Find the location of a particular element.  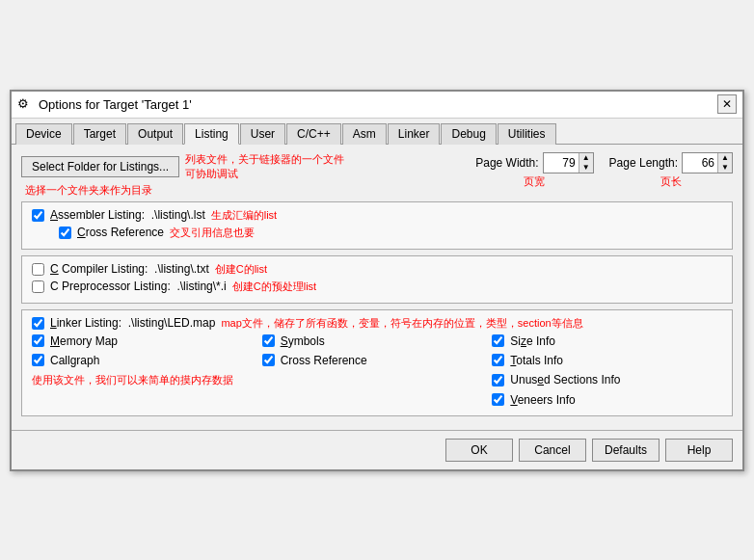

page-length-group: Page Length: ▲ ▼ is located at coordinates (671, 163).